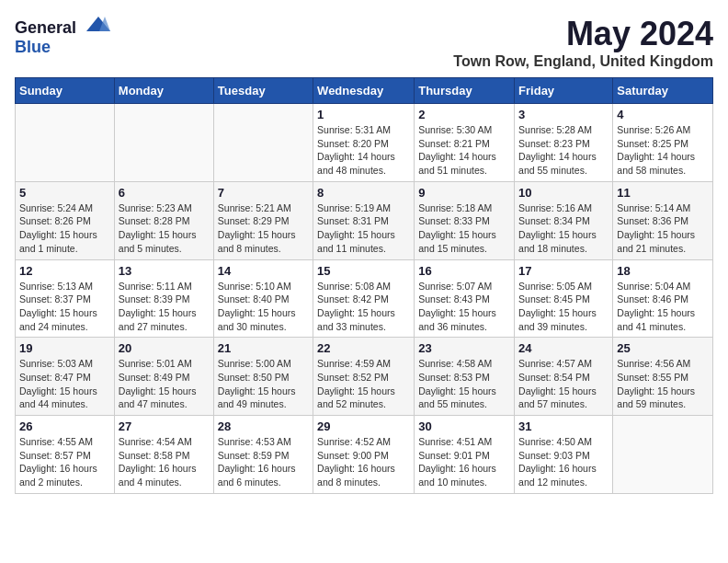 This screenshot has height=563, width=728. What do you see at coordinates (664, 221) in the screenshot?
I see `calendar-cell: 11Sunrise: 5:14 AM Sunset: 8:36 PM Dayli…` at bounding box center [664, 221].